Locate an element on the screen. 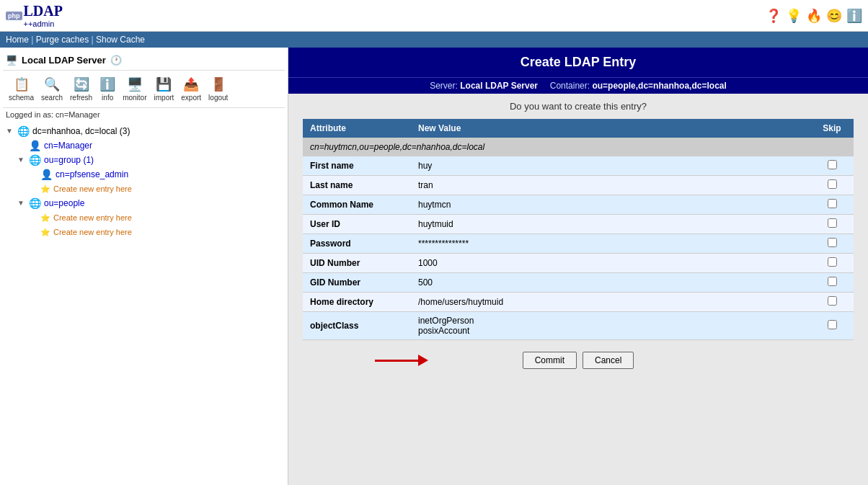 This screenshot has height=485, width=868. server-label-text: Server: is located at coordinates (444, 86).